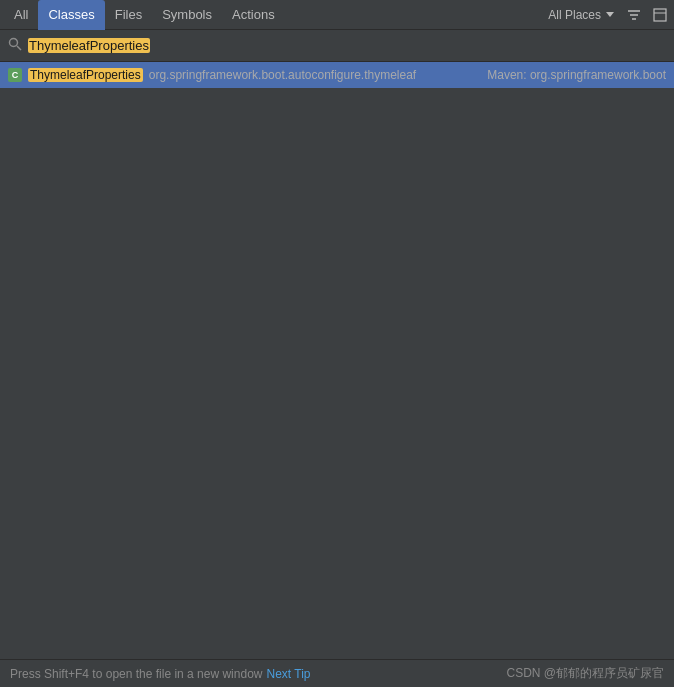 Image resolution: width=674 pixels, height=687 pixels. I want to click on tab-bar: All Classes Files Symbols Actions All Pl…, so click(337, 15).